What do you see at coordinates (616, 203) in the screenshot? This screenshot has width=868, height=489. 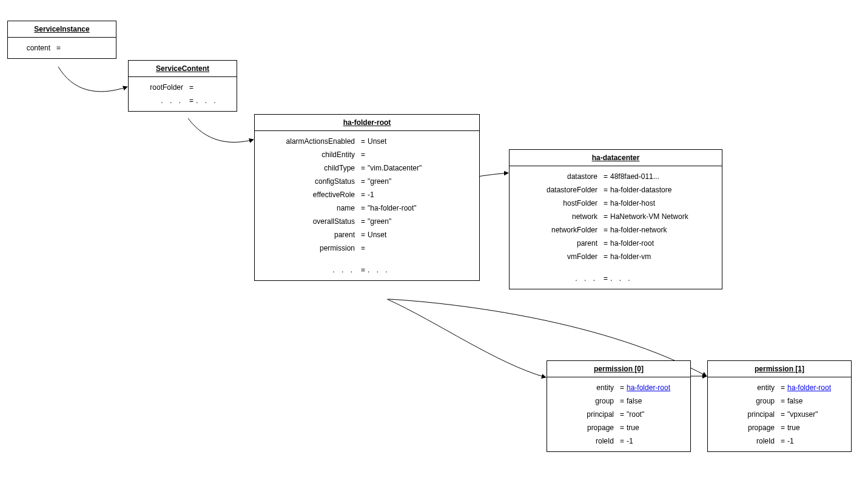 I see `property-row: hostFolder=ha-folder-host` at bounding box center [616, 203].